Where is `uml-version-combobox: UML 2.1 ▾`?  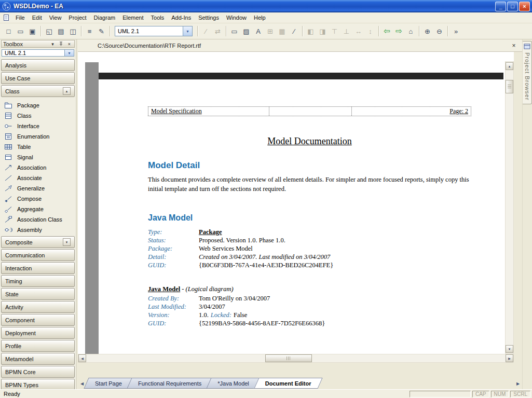 uml-version-combobox: UML 2.1 ▾ is located at coordinates (154, 31).